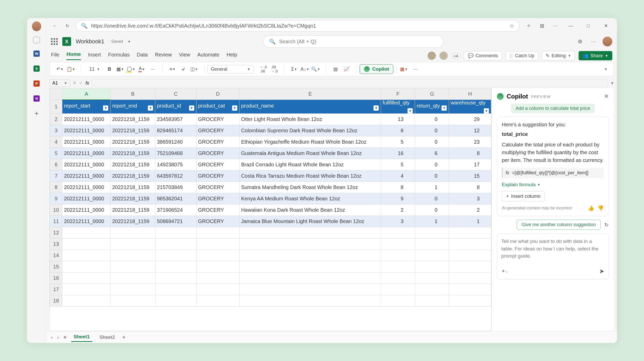 The height and width of the screenshot is (361, 644). Describe the element at coordinates (176, 199) in the screenshot. I see `cell: 985362041` at that location.